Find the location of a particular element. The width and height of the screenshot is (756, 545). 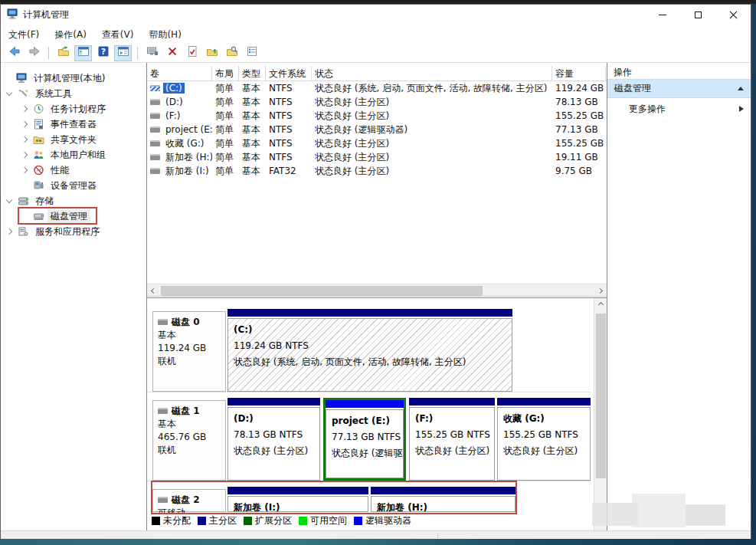

volume-cell: 78.13 GB is located at coordinates (579, 102).